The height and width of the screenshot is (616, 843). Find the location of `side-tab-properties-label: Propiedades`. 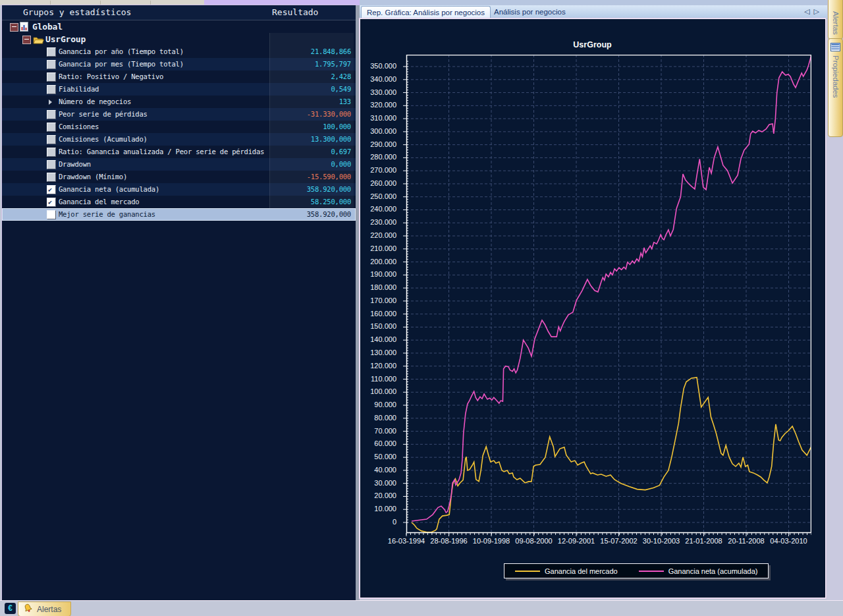

side-tab-properties-label: Propiedades is located at coordinates (836, 76).